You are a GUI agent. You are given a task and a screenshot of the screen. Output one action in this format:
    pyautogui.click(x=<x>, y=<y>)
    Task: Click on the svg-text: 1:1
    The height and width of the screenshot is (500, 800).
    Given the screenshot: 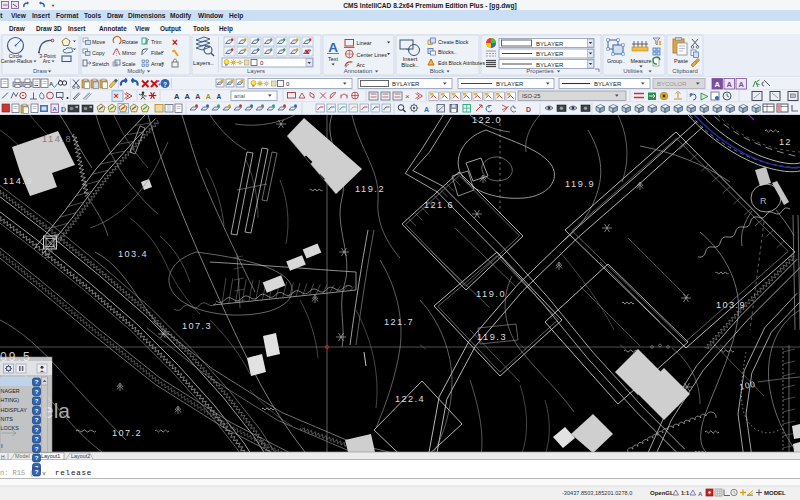 What is the action you would take?
    pyautogui.click(x=685, y=493)
    